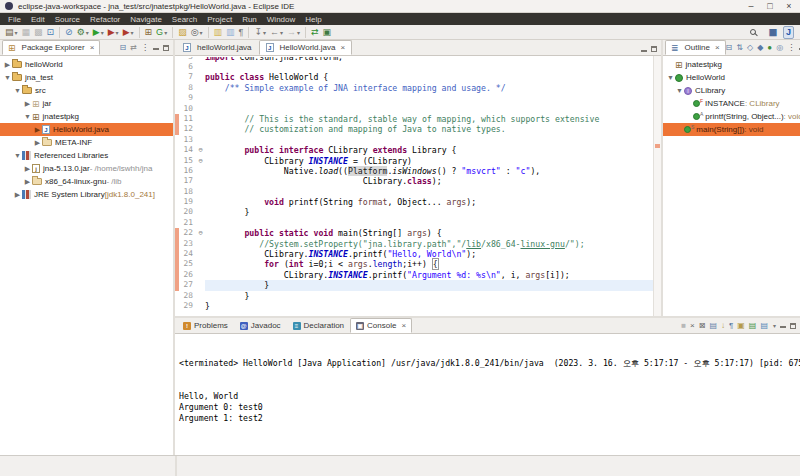 This screenshot has height=476, width=800. What do you see at coordinates (772, 32) in the screenshot?
I see `open-perspective-button: ▦` at bounding box center [772, 32].